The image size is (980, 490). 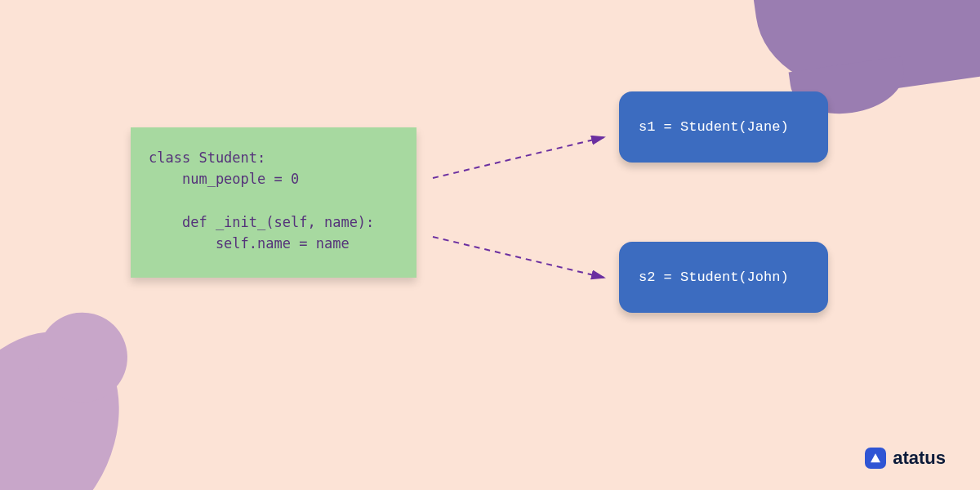 I want to click on code-line-1: class Student:, so click(x=207, y=158).